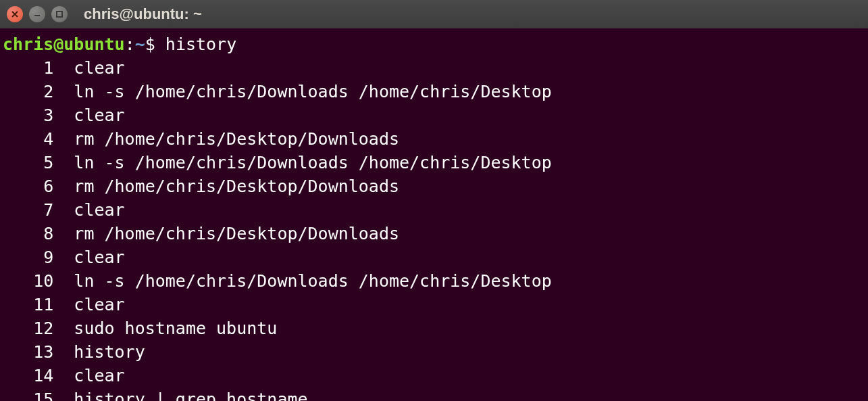  What do you see at coordinates (59, 14) in the screenshot?
I see `maximize-button` at bounding box center [59, 14].